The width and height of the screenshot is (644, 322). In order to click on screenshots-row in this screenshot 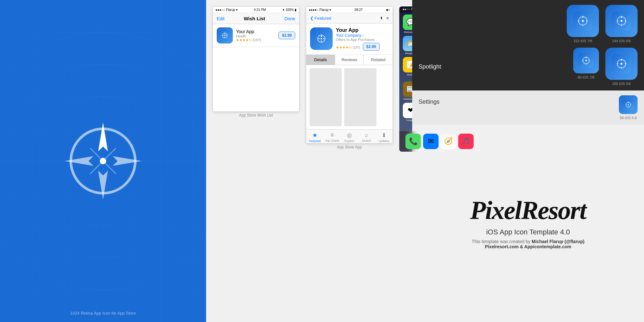, I will do `click(349, 97)`.